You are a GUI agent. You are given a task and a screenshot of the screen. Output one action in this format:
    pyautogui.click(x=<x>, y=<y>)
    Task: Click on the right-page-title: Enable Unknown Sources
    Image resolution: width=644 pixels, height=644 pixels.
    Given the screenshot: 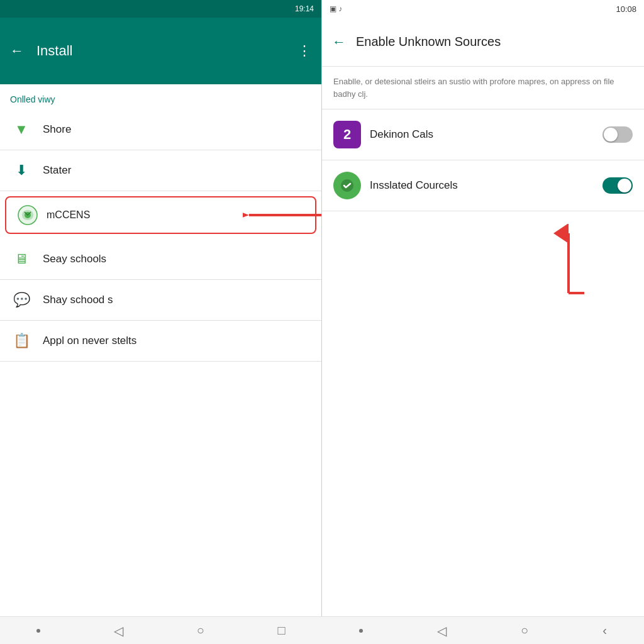 What is the action you would take?
    pyautogui.click(x=428, y=42)
    